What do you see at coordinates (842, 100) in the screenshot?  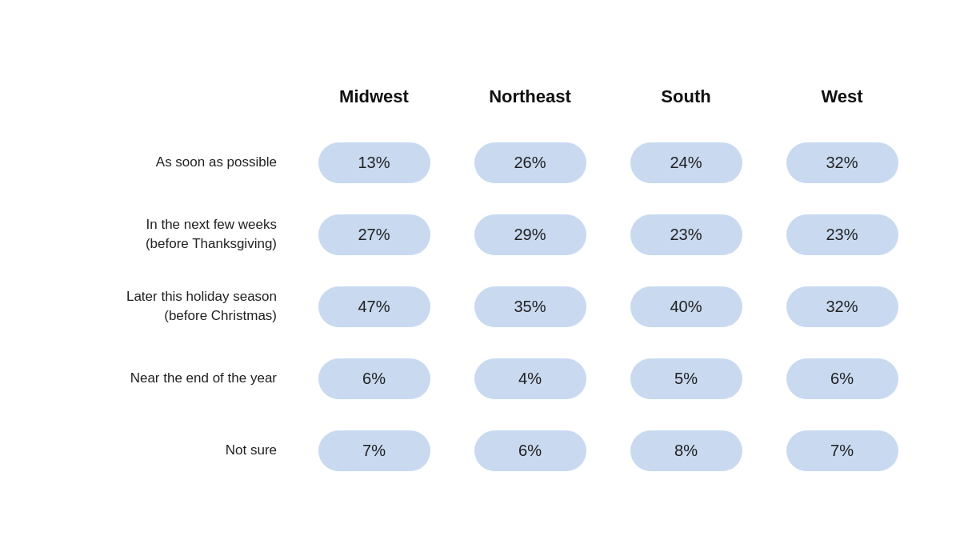 I see `header-west: West` at bounding box center [842, 100].